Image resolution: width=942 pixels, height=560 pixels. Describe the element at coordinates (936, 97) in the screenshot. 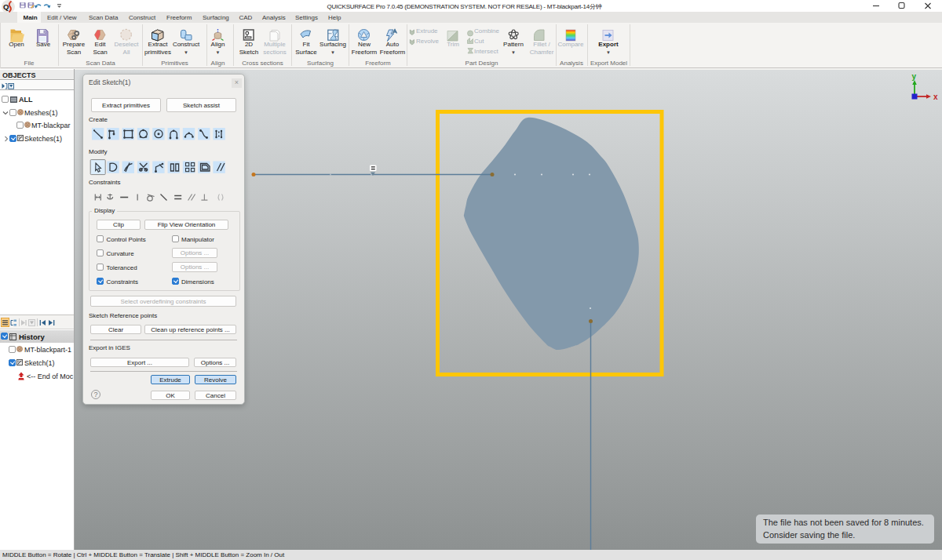

I see `svg-text: x` at that location.